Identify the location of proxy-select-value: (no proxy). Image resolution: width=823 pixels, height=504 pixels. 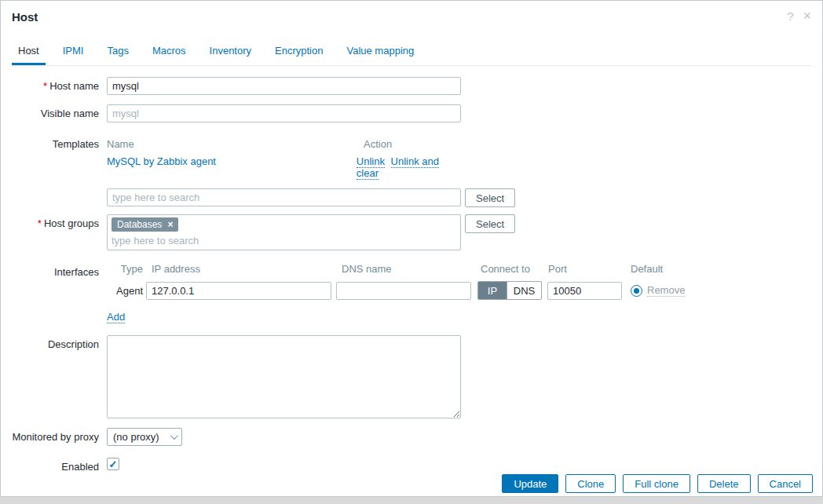
(137, 436).